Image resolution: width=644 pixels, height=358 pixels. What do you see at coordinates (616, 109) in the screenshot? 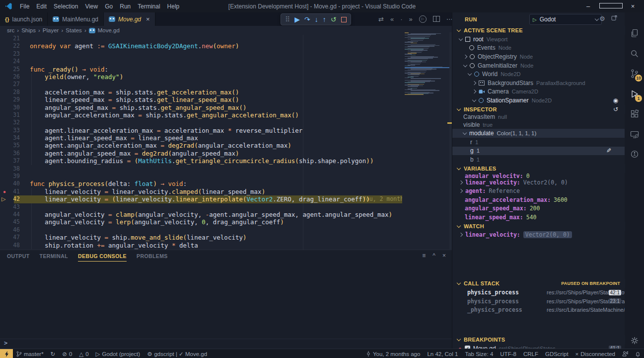
I see `refresh-icon: ↺` at bounding box center [616, 109].